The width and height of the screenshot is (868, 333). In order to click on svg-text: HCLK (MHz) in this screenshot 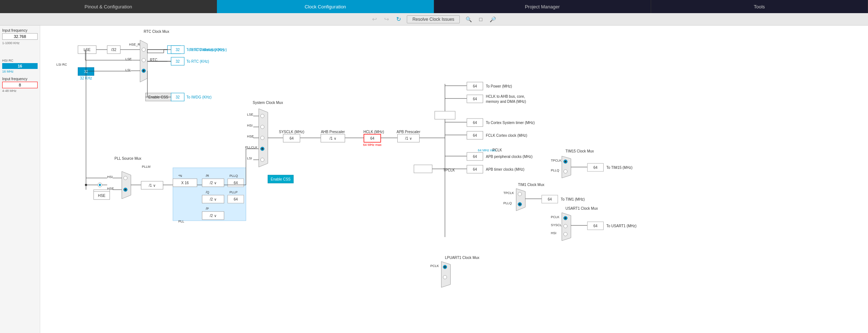, I will do `click(374, 132)`.